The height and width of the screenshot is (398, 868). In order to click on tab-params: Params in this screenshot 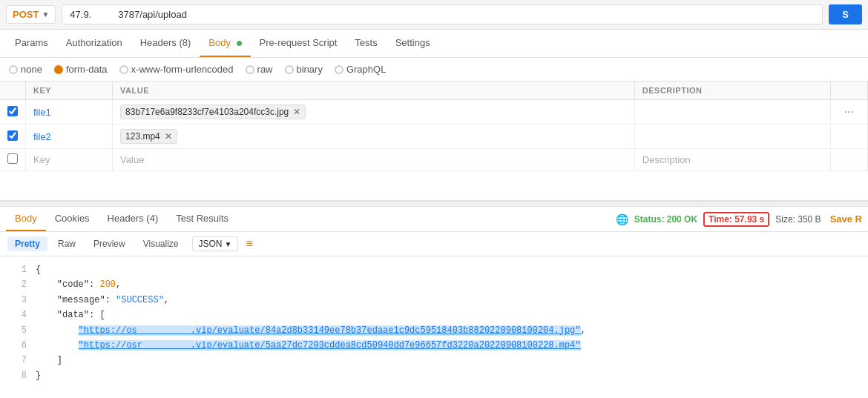, I will do `click(31, 43)`.